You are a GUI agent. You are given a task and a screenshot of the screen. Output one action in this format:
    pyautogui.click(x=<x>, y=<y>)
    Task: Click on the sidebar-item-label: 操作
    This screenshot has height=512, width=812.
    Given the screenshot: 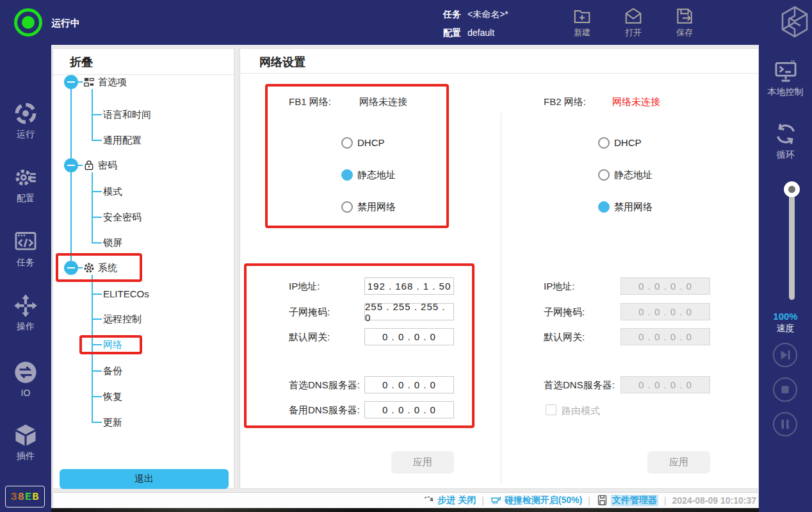 What is the action you would take?
    pyautogui.click(x=26, y=327)
    